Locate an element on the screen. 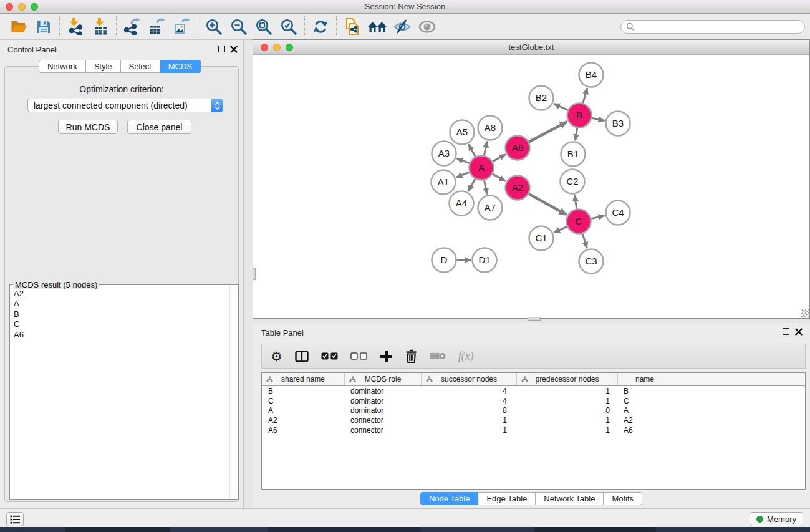 The image size is (810, 532). graph-node-A5: A5 is located at coordinates (463, 132).